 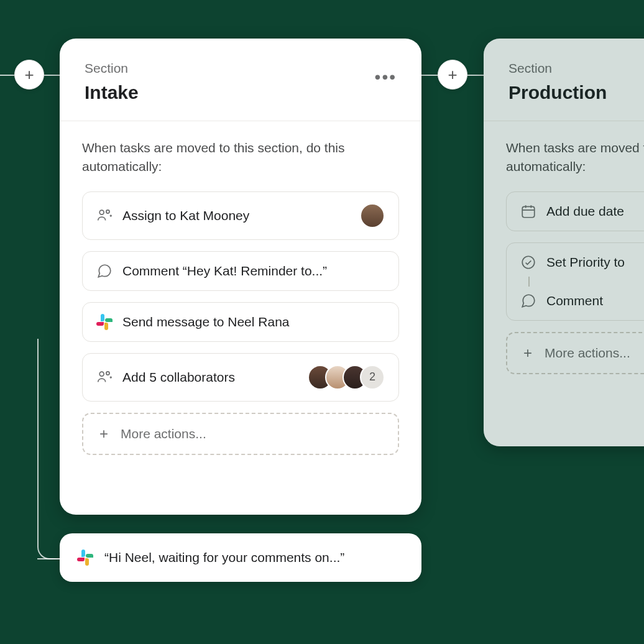 What do you see at coordinates (372, 377) in the screenshot?
I see `avatar-overflow-count: 2` at bounding box center [372, 377].